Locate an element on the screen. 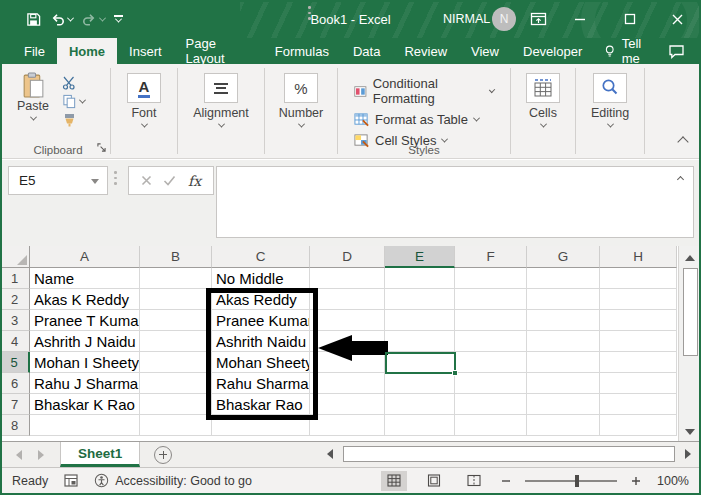 This screenshot has width=701, height=495. cell-A8 is located at coordinates (85, 426).